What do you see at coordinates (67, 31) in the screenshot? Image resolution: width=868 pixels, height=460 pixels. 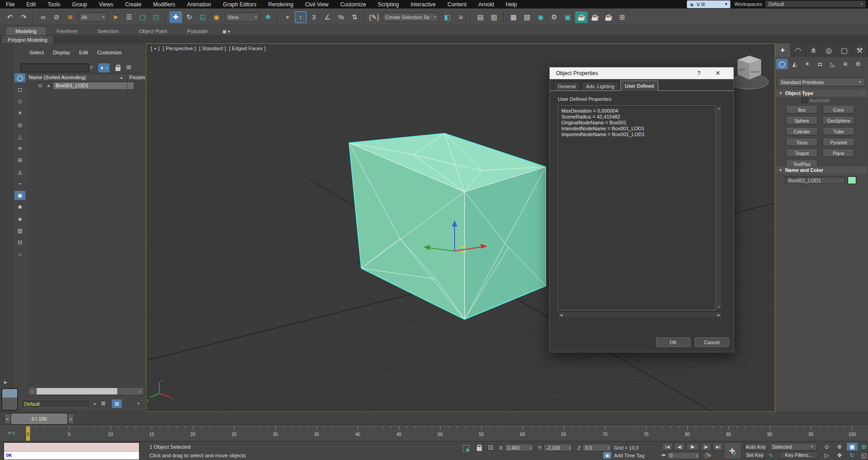 I see `ribbon-tab-freeform: Freeform` at bounding box center [67, 31].